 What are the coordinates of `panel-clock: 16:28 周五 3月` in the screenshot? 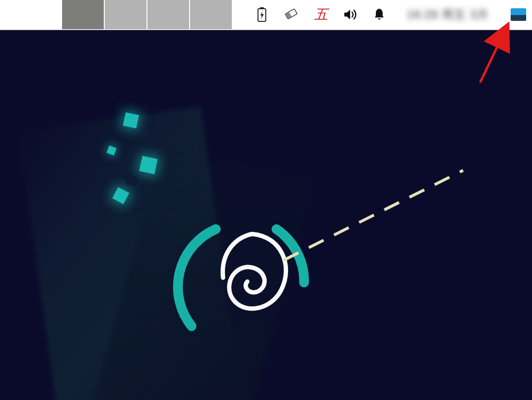 It's located at (448, 15).